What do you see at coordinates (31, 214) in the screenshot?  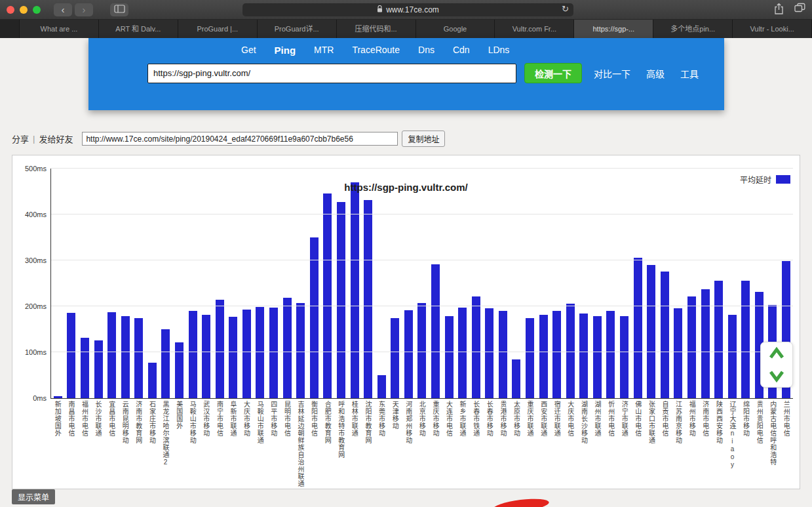 I see `y-tick: 400ms` at bounding box center [31, 214].